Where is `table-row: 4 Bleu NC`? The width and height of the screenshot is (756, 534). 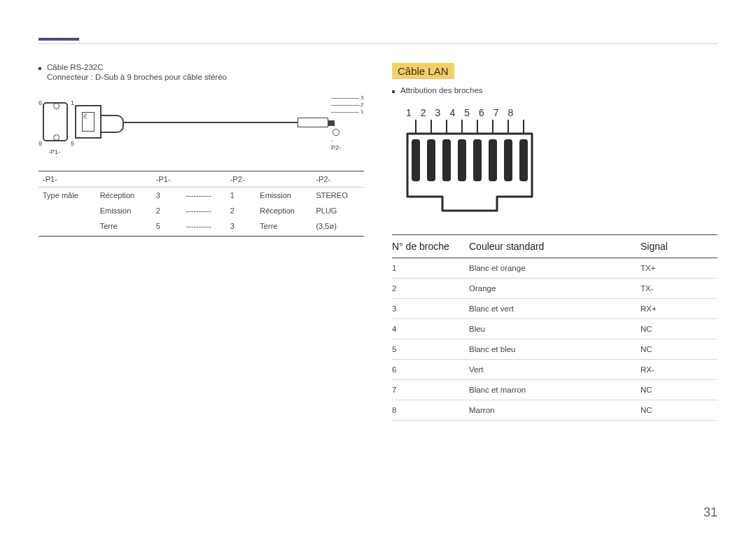
table-row: 4 Bleu NC is located at coordinates (554, 329).